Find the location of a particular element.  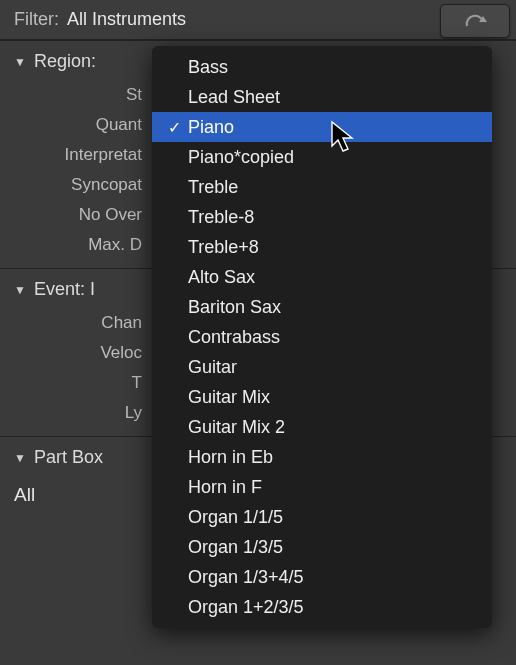

menu-item-label: Organ 1/3/5 is located at coordinates (332, 548).